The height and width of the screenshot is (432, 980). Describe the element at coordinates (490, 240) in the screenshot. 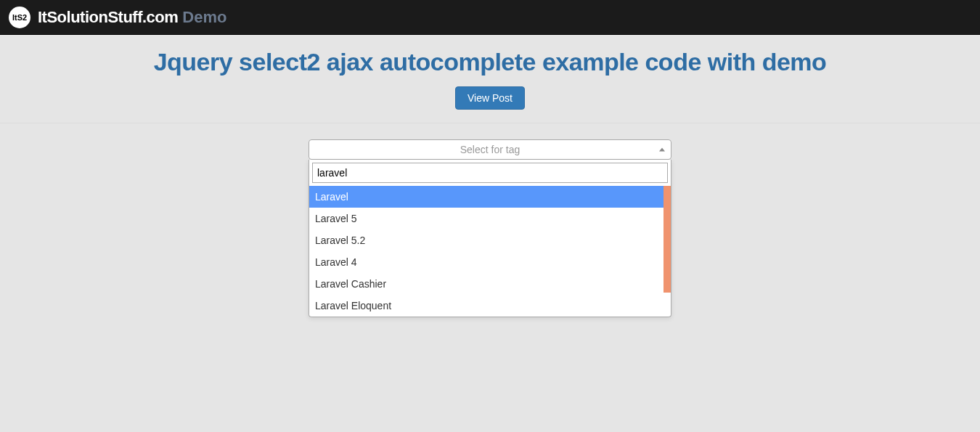

I see `select2-option: Laravel 5.2` at that location.